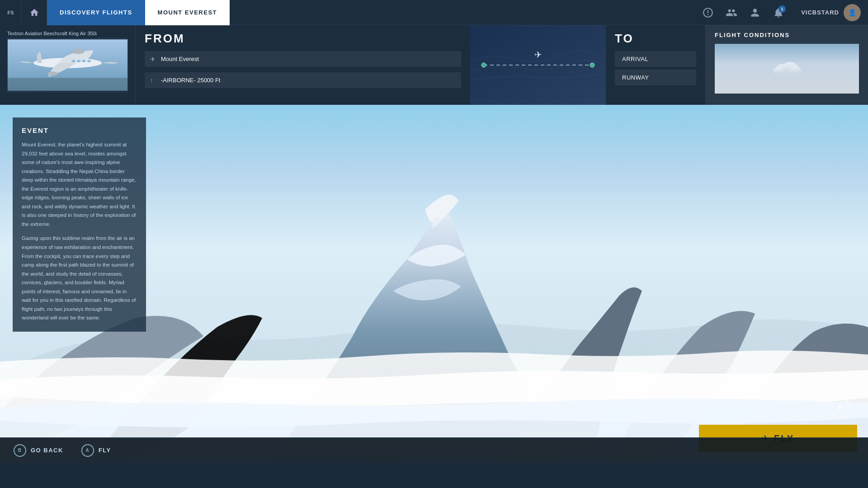 The width and height of the screenshot is (868, 488). What do you see at coordinates (187, 13) in the screenshot?
I see `tab-mount-everest: MOUNT EVEREST` at bounding box center [187, 13].